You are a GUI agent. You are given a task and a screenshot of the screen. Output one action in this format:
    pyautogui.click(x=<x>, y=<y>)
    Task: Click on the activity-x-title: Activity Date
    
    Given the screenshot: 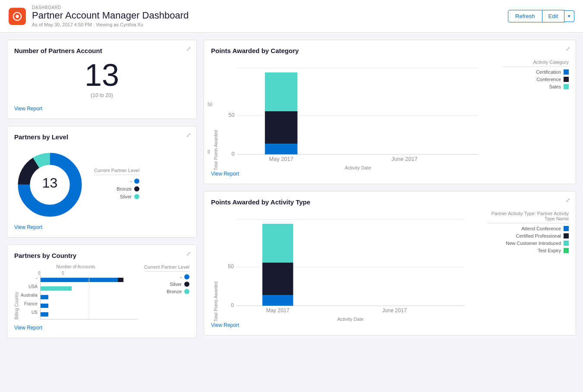 What is the action you would take?
    pyautogui.click(x=350, y=319)
    